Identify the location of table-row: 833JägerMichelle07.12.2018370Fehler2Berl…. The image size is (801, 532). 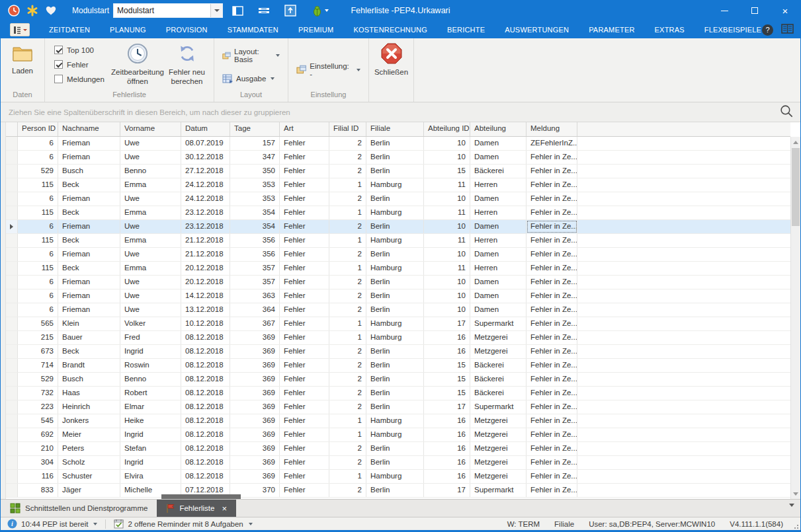
(398, 490).